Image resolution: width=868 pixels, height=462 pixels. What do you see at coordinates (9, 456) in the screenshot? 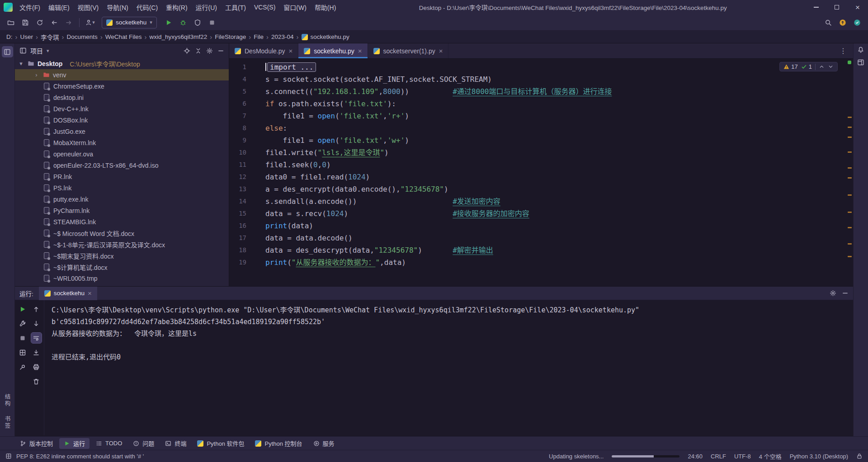
I see `toolwindow-toggle-icon` at bounding box center [9, 456].